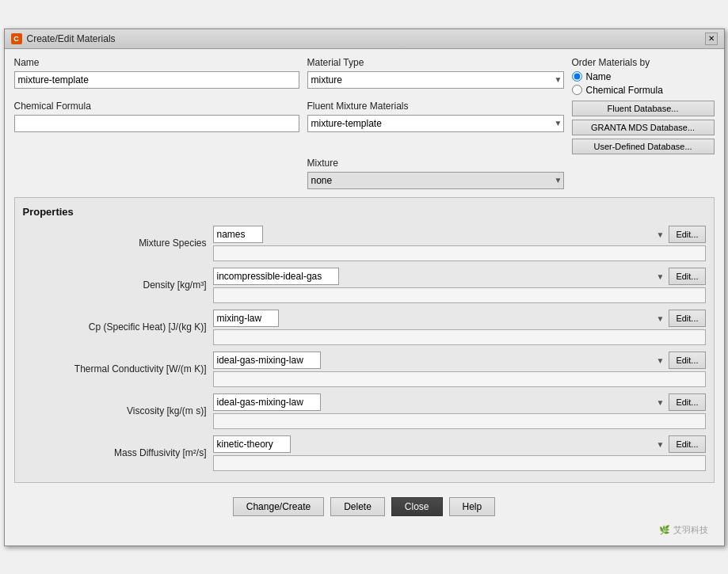 The image size is (728, 574). Describe the element at coordinates (279, 507) in the screenshot. I see `change-create-button: Change/Create` at that location.